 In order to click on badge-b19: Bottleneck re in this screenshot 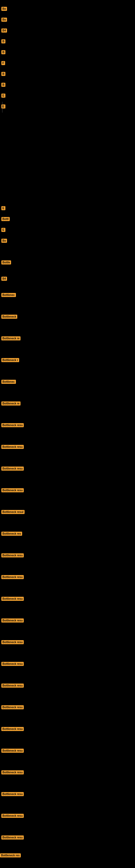, I will do `click(11, 338)`.